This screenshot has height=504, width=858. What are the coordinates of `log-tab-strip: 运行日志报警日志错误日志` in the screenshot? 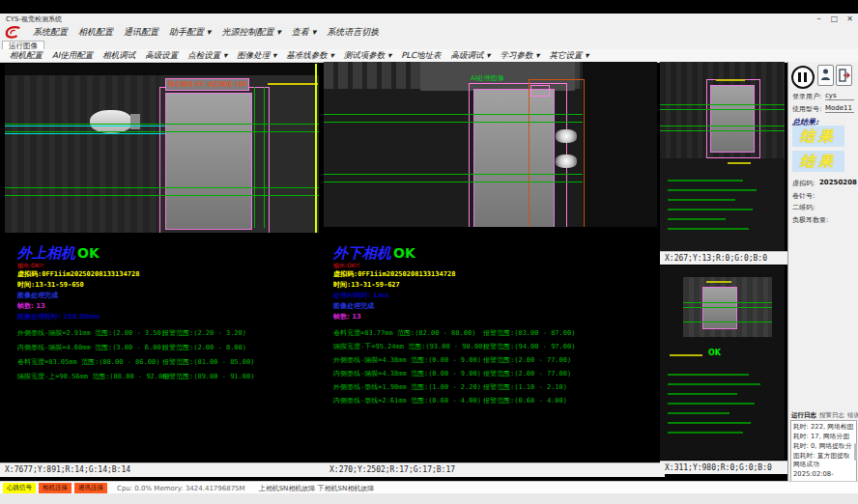 It's located at (825, 415).